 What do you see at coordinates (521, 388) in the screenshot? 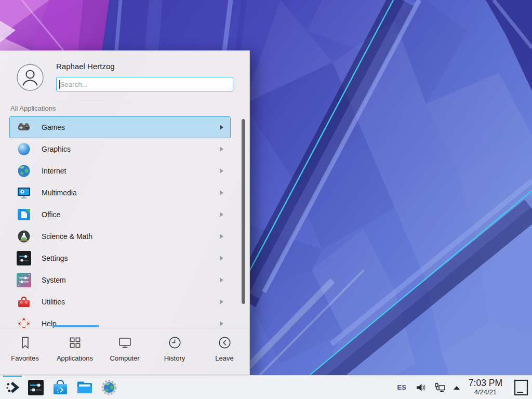
I see `show-desktop-icon` at bounding box center [521, 388].